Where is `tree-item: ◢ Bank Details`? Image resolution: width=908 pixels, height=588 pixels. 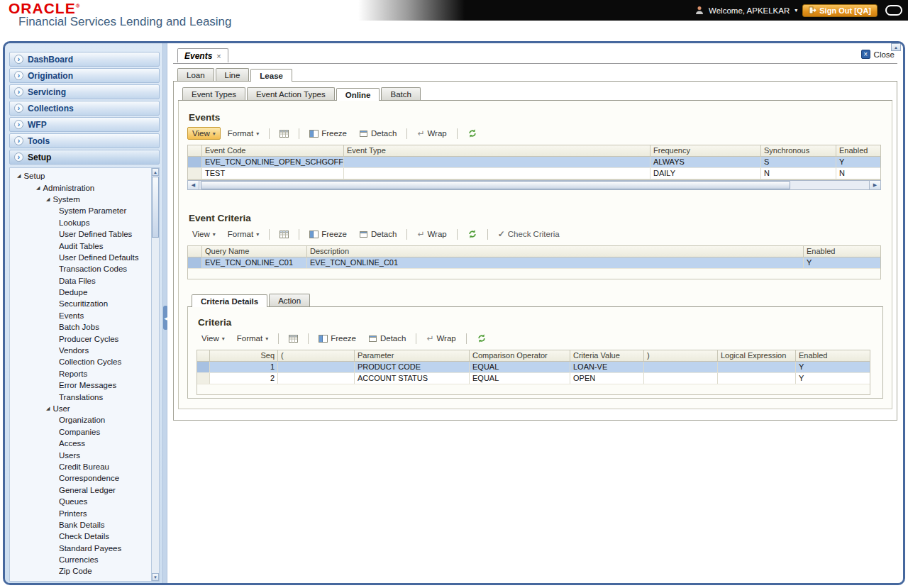
tree-item: ◢ Bank Details is located at coordinates (80, 525).